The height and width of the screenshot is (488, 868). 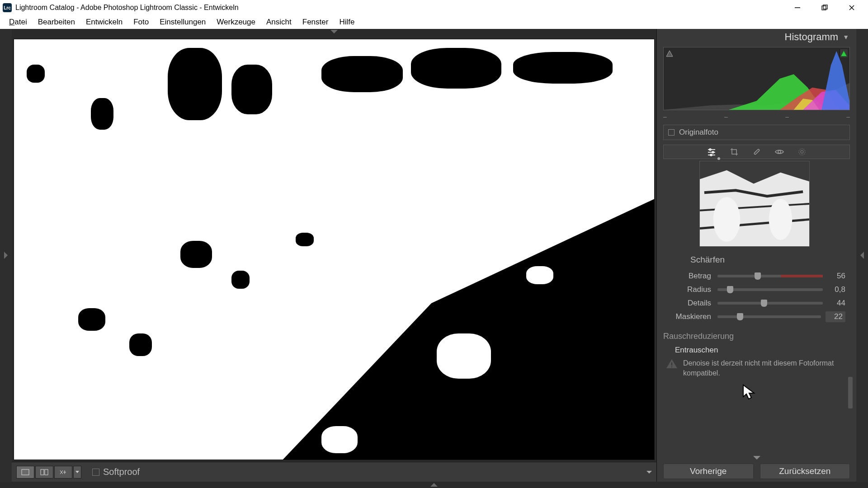 What do you see at coordinates (754, 290) in the screenshot?
I see `slider-radius: Radius 0,8` at bounding box center [754, 290].